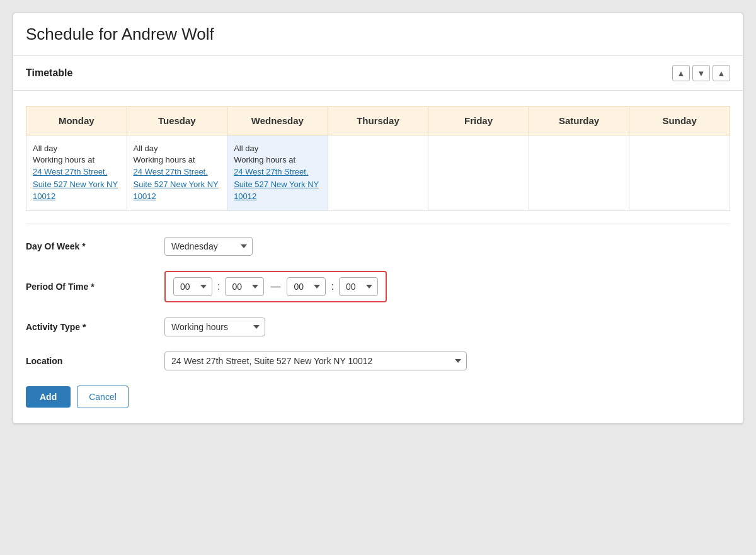 This screenshot has height=555, width=756. What do you see at coordinates (378, 35) in the screenshot?
I see `page-title-bar: Schedule for Andrew Wolf` at bounding box center [378, 35].